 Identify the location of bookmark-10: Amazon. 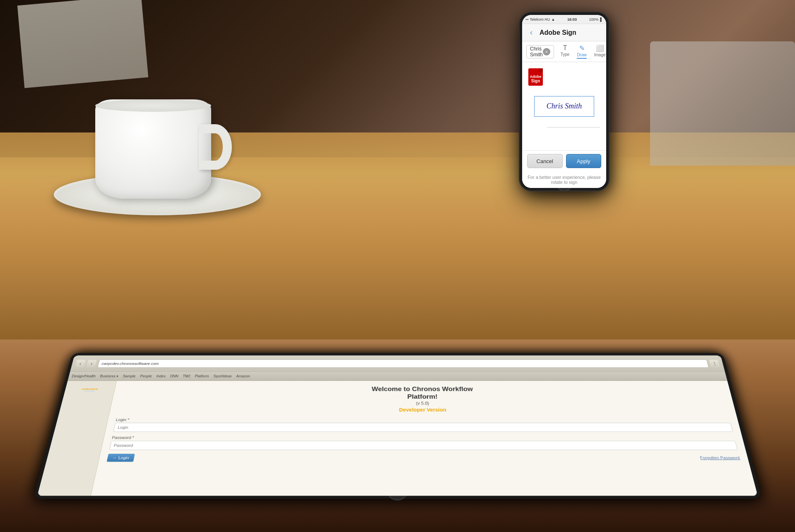
(243, 376).